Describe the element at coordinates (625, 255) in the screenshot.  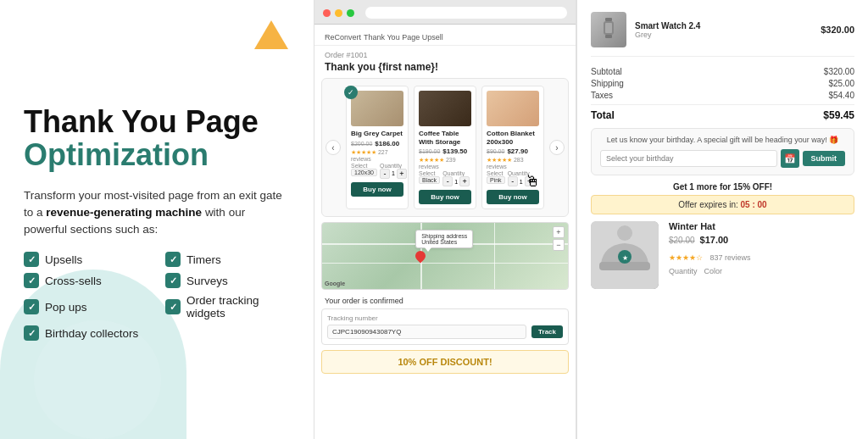
I see `winter-hat-svg: ★` at that location.